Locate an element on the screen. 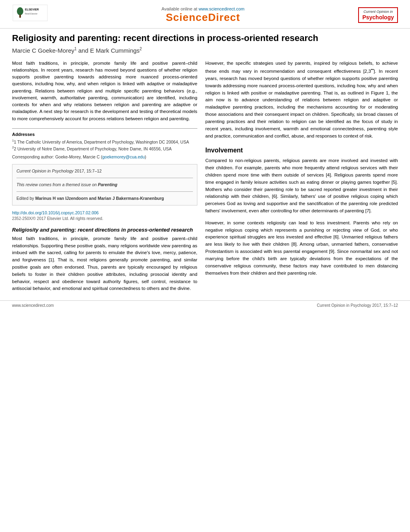 The width and height of the screenshot is (410, 532). doi-section: http://dx.doi.org/10.1016/j.copsyc.2017.… is located at coordinates (105, 216).